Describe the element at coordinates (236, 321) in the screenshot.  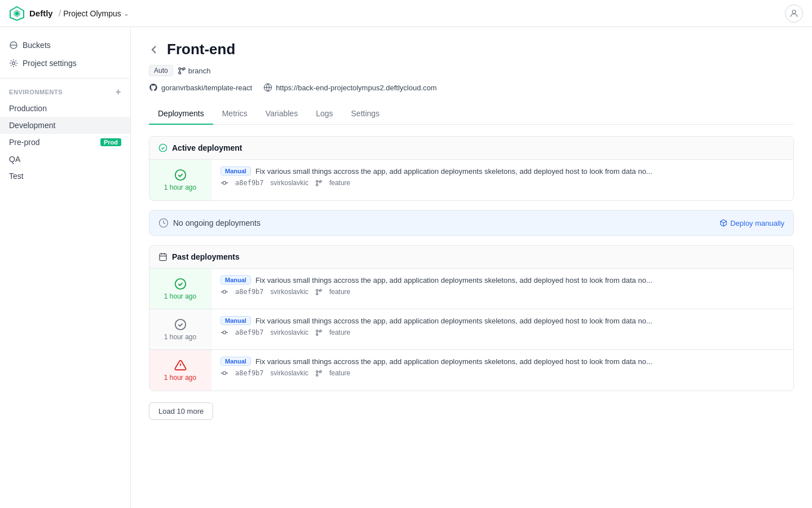
I see `past-deployment-2-badge: Manual` at that location.